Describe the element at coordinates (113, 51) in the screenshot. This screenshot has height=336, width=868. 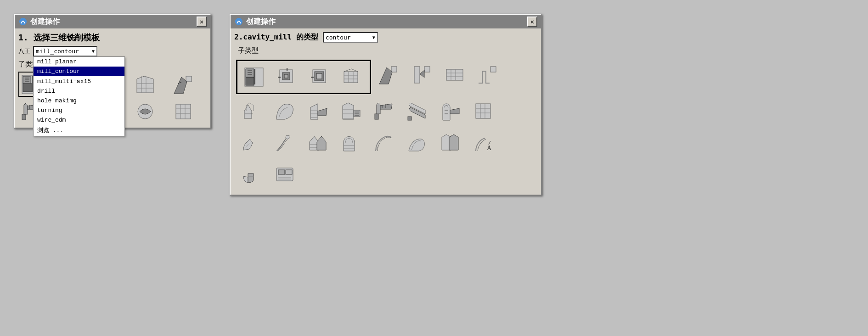
I see `type-row: 八工 mill_contour ▼ mill_planar mill_conto…` at that location.